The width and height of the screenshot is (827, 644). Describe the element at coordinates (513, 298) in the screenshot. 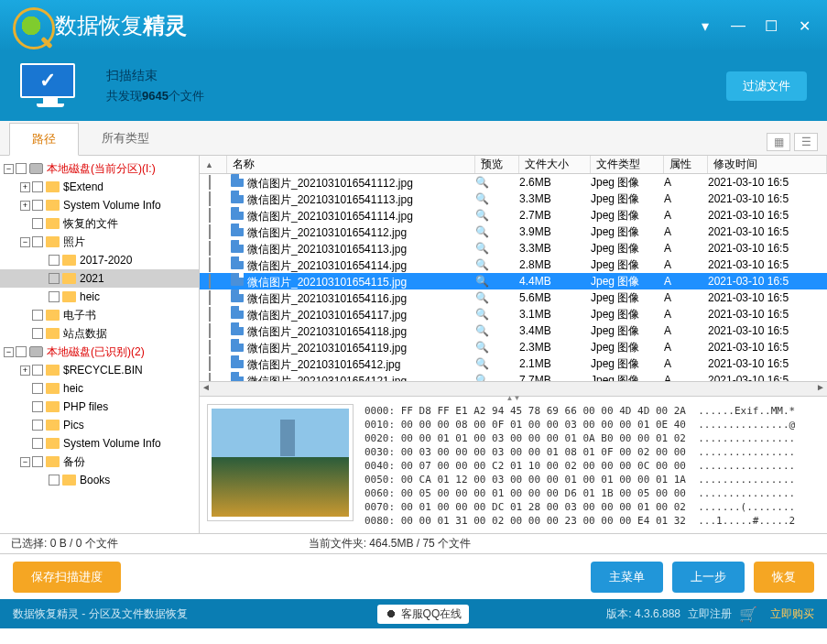

I see `file-row: 微信图片_202103101654116.jpg🔍5.6MBJpeg 图像A20…` at that location.